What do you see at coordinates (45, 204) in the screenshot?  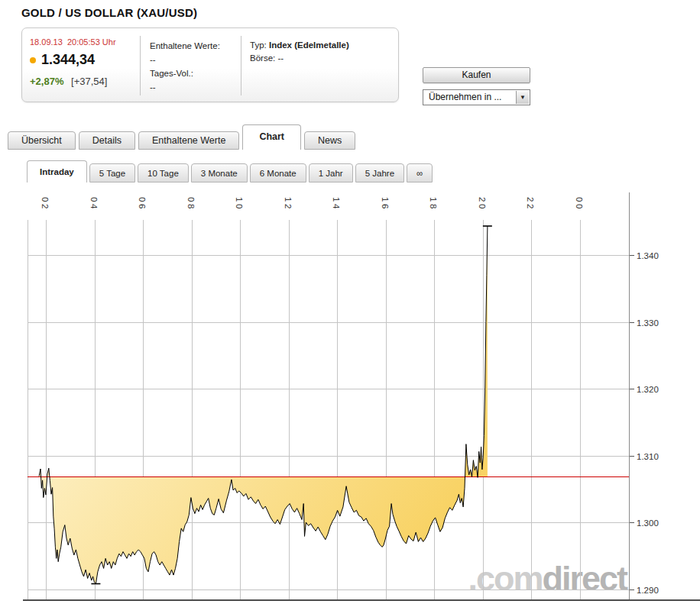 I see `time-tick-label: 02` at bounding box center [45, 204].